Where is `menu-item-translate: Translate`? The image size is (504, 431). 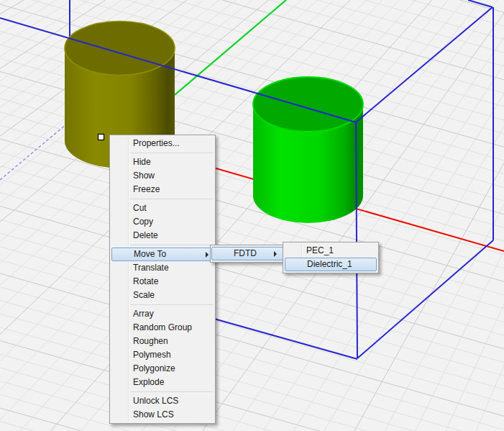
menu-item-translate: Translate is located at coordinates (162, 268).